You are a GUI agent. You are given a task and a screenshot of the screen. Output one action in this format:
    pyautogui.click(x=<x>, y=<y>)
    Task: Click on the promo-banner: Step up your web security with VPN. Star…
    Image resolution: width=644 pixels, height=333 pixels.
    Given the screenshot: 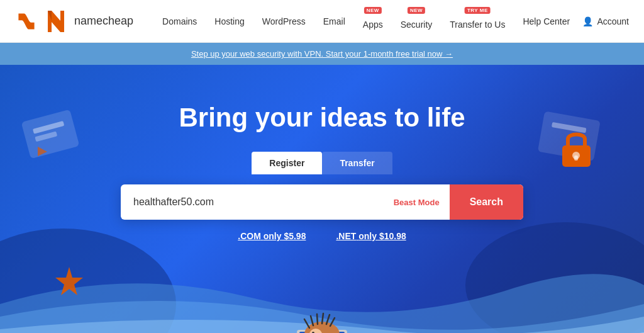 What is the action you would take?
    pyautogui.click(x=322, y=54)
    